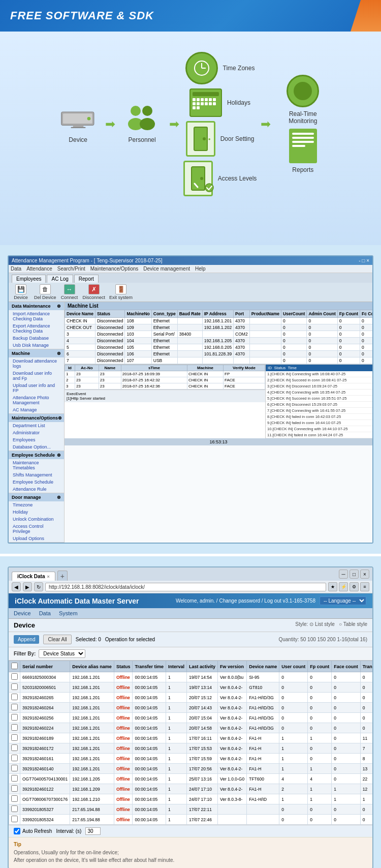 The height and width of the screenshot is (868, 381). What do you see at coordinates (45, 613) in the screenshot?
I see `nav-data: Data` at bounding box center [45, 613].